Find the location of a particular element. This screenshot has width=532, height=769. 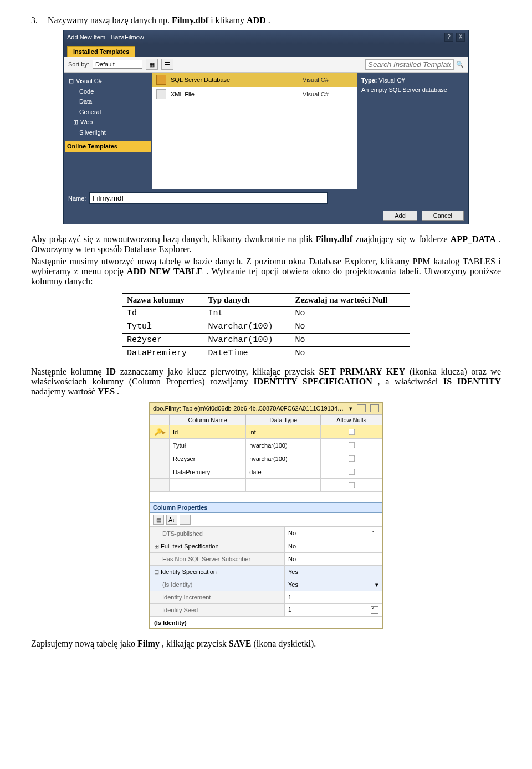

prop-value: Yes is located at coordinates (334, 572).